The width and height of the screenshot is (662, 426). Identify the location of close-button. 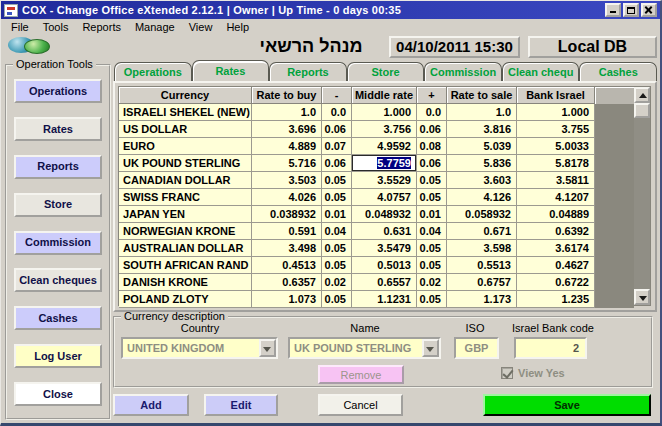
(649, 10).